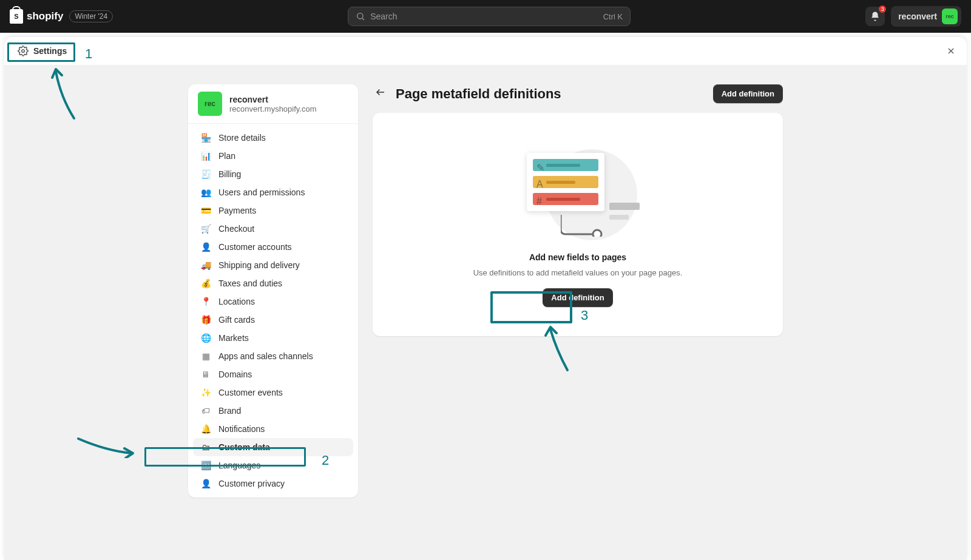  Describe the element at coordinates (266, 356) in the screenshot. I see `nav-label: Apps and sales channels` at that location.